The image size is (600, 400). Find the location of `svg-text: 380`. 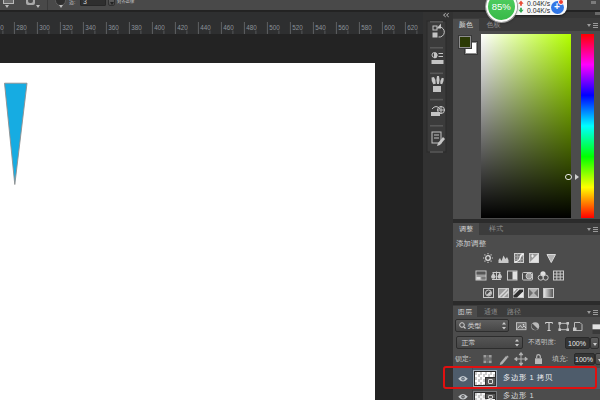

svg-text: 380 is located at coordinates (136, 28).